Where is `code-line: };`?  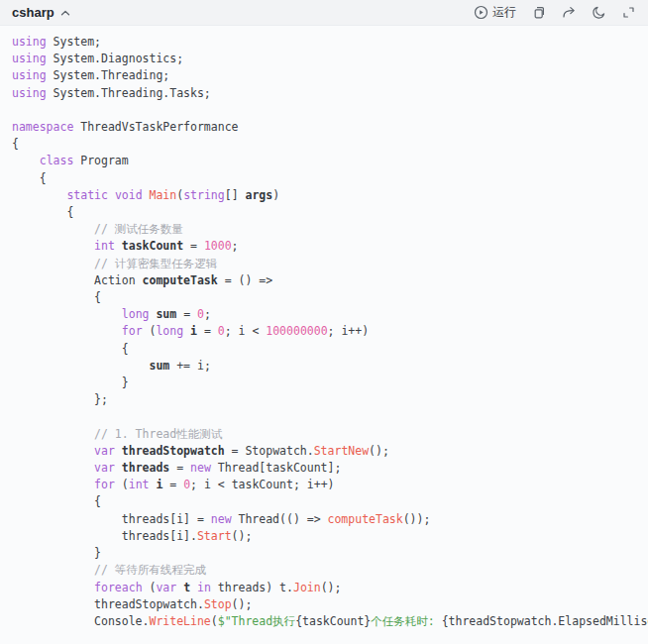 code-line: }; is located at coordinates (324, 400).